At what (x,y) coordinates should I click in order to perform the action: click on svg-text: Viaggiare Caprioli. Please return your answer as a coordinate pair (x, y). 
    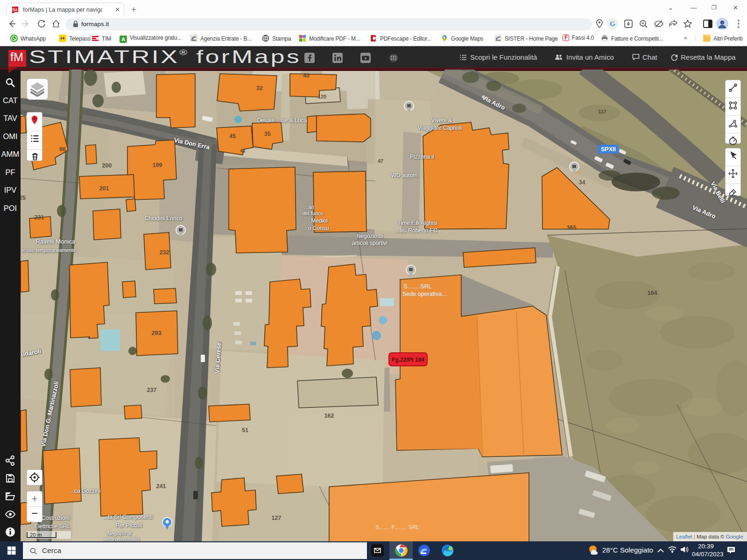
    Looking at the image, I should click on (440, 128).